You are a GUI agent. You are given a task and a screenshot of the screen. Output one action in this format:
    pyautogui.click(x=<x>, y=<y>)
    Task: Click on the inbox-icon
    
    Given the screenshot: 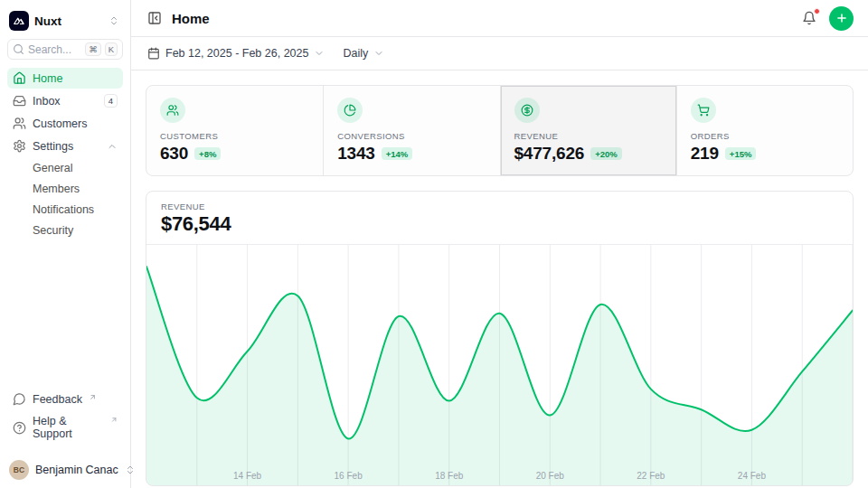 What is the action you would take?
    pyautogui.click(x=20, y=101)
    